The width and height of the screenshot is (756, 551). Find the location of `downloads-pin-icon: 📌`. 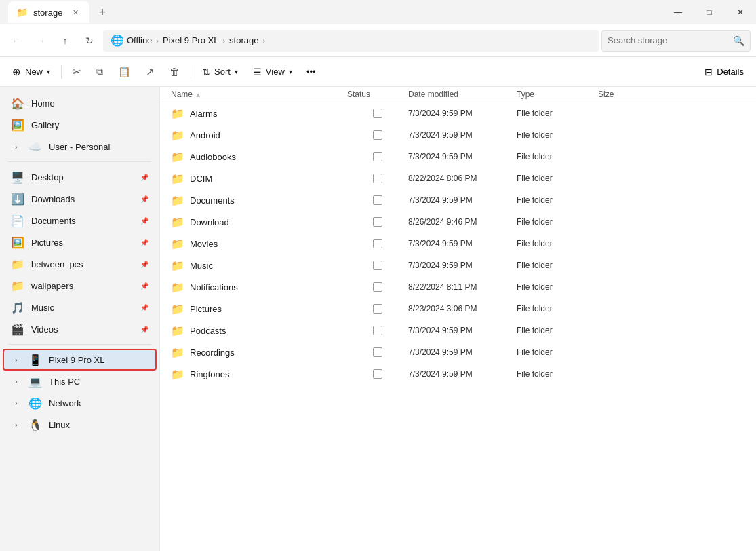

downloads-pin-icon: 📌 is located at coordinates (144, 200).